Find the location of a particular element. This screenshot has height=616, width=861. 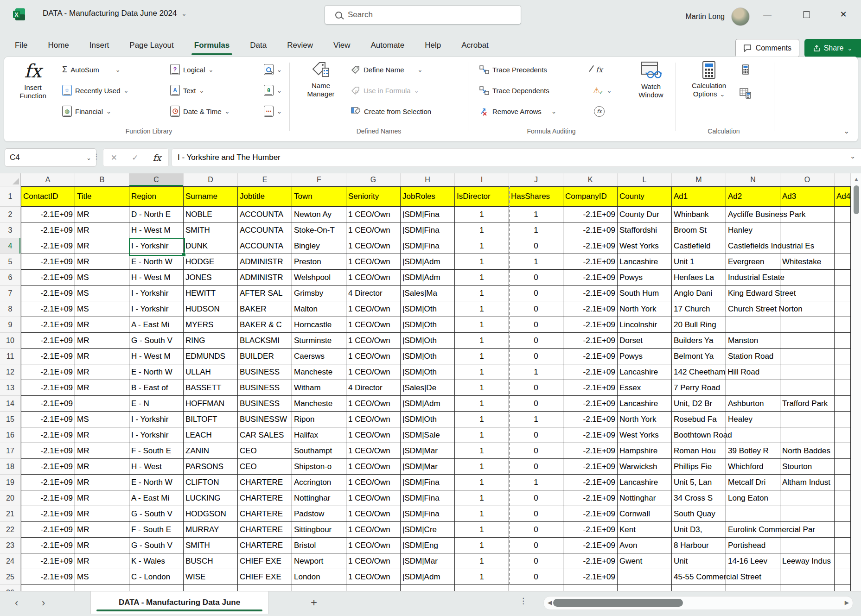

cell-M2: Whinbank is located at coordinates (699, 215).